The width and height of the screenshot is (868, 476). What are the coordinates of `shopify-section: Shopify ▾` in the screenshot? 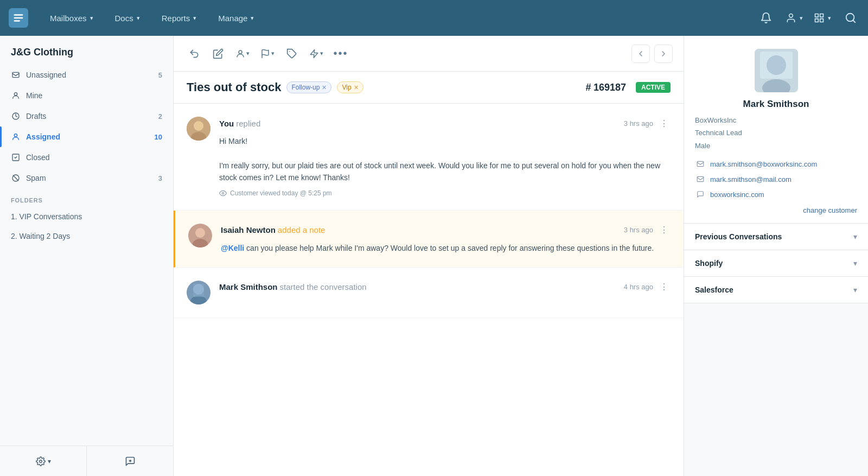 It's located at (776, 264).